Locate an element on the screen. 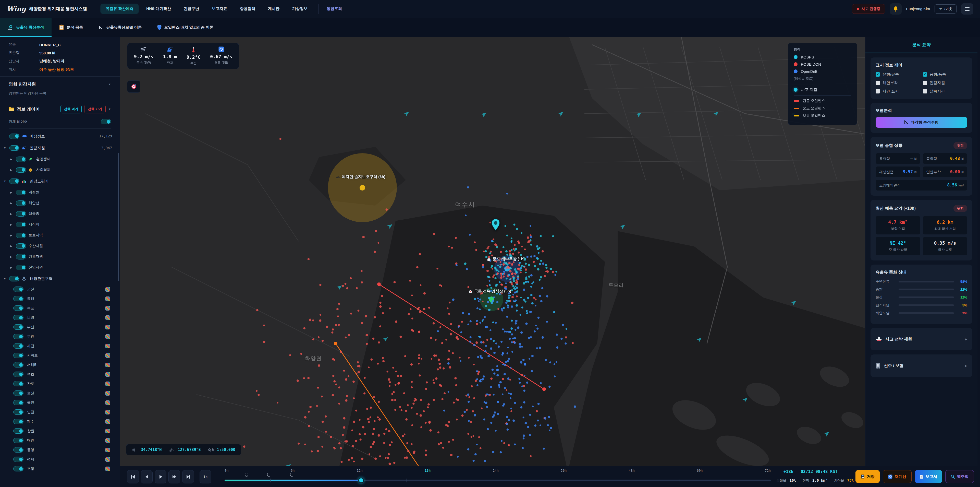  skip-to-end-button is located at coordinates (188, 477).